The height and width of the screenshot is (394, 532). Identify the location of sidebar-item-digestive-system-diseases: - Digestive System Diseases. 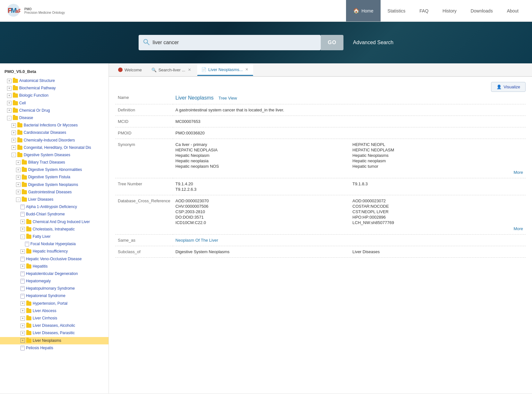
(54, 155).